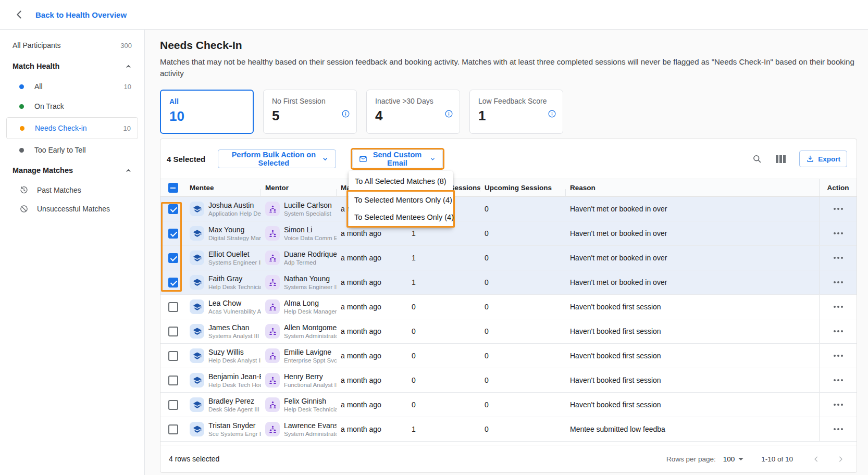  I want to click on table-row: Elliot Ouellet Systems Engineer III Duan…, so click(509, 258).